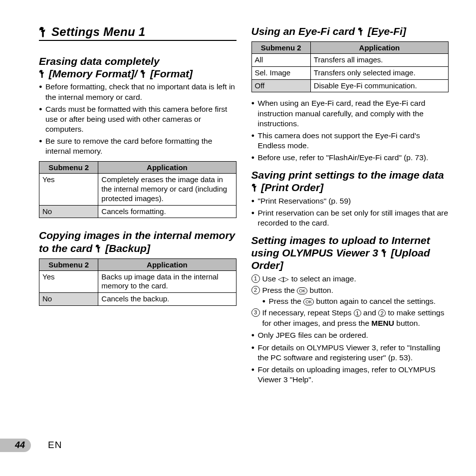 The width and height of the screenshot is (476, 476). Describe the element at coordinates (138, 190) in the screenshot. I see `table-row: Yes Completely erases the image data in …` at that location.